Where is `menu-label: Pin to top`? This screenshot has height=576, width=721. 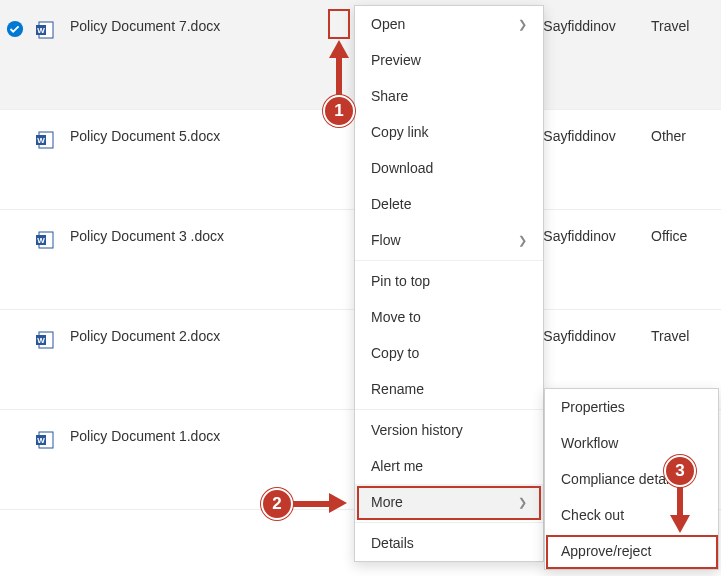
menu-label: Pin to top is located at coordinates (400, 281).